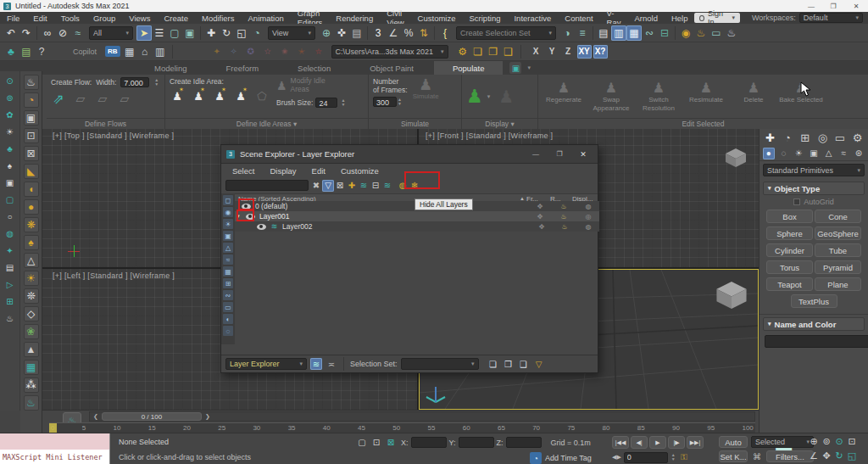 The height and width of the screenshot is (464, 868). Describe the element at coordinates (40, 18) in the screenshot. I see `menu-item: Edit` at that location.